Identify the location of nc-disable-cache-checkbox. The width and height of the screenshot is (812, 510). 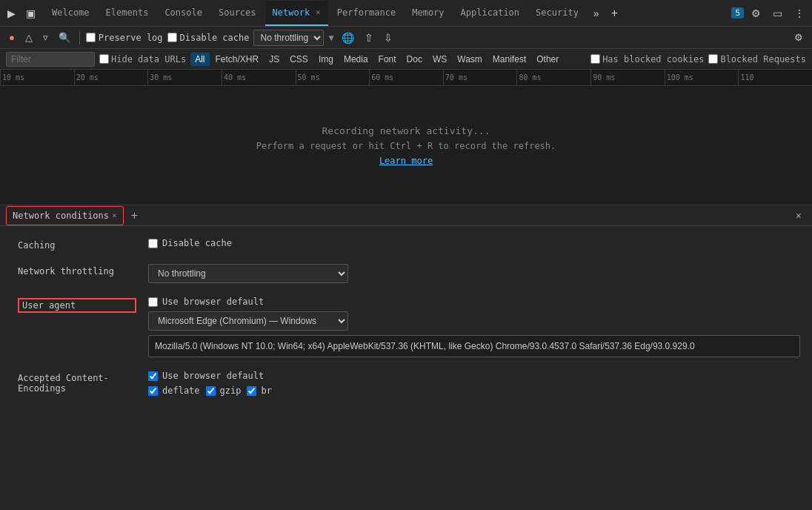
(153, 243).